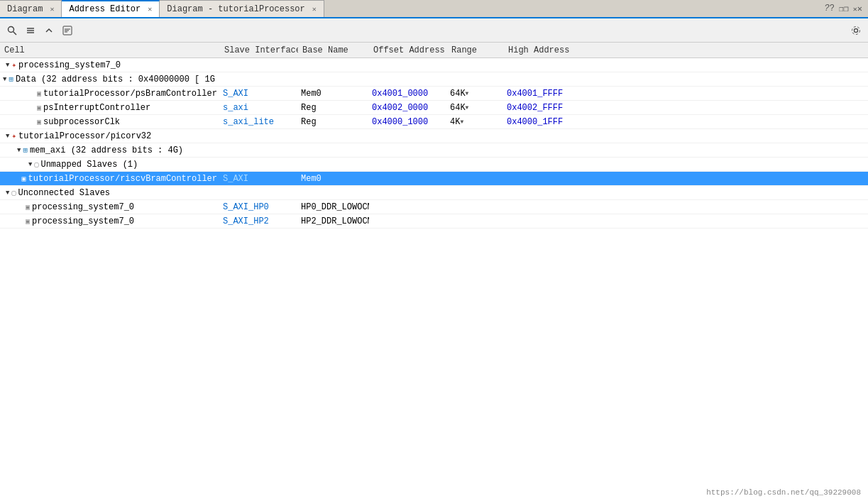 This screenshot has height=501, width=868. I want to click on help-icon: ?, so click(829, 9).